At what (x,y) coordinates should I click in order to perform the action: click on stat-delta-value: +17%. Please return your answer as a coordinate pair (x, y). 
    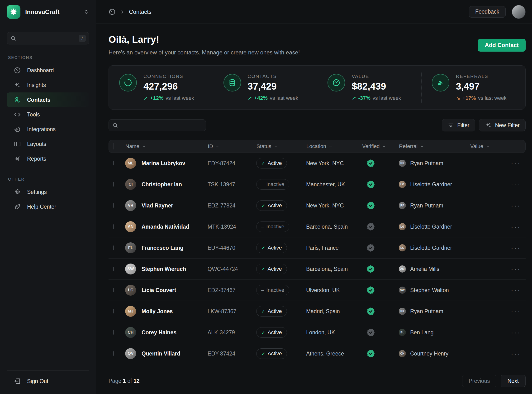
    Looking at the image, I should click on (469, 98).